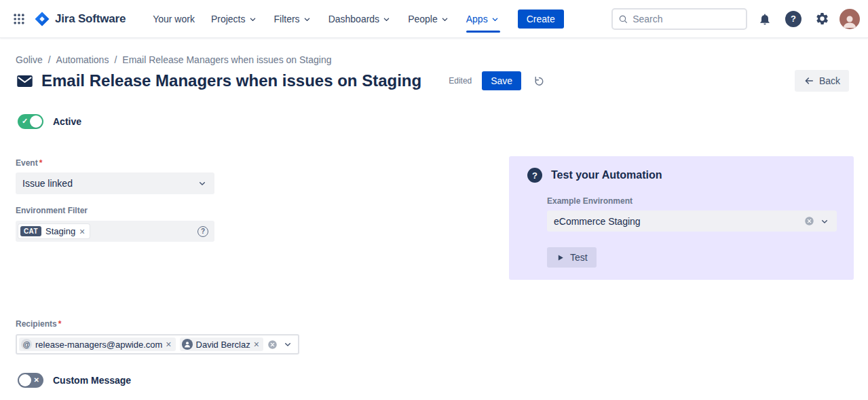 This screenshot has width=868, height=400. What do you see at coordinates (822, 19) in the screenshot?
I see `settings-button` at bounding box center [822, 19].